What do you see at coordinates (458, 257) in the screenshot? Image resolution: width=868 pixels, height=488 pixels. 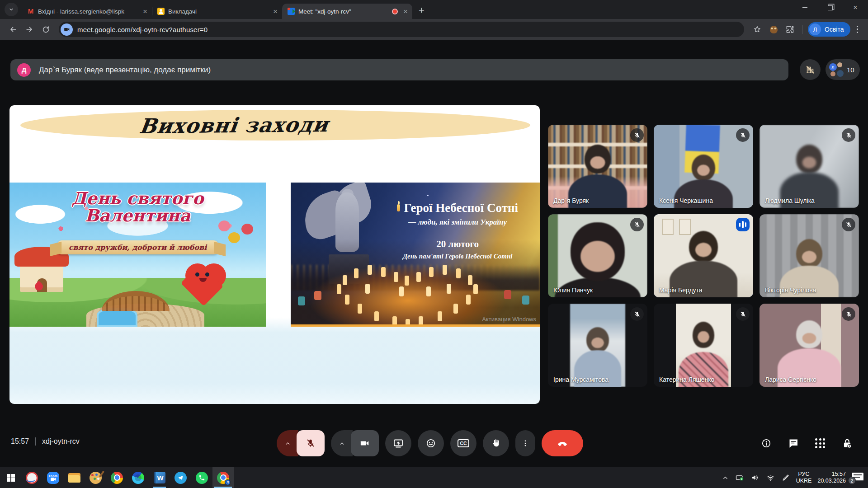 I see `heroes-caption: День пам'яті Героїв Небесної Сотні` at bounding box center [458, 257].